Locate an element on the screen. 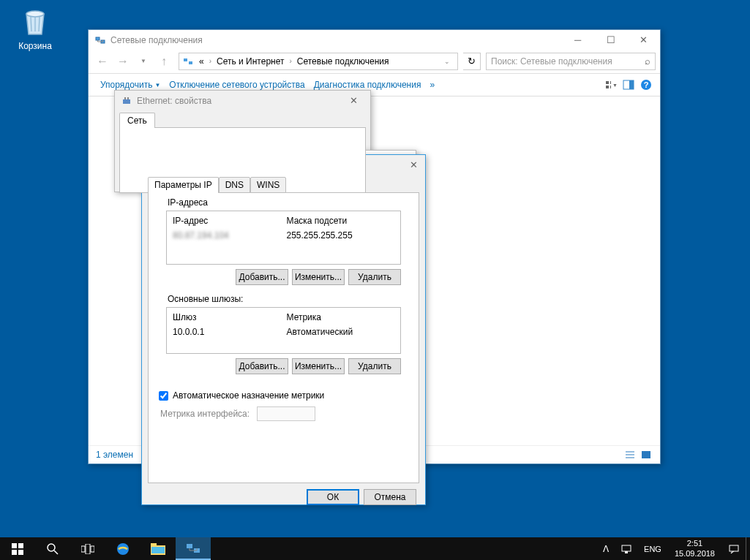 This screenshot has width=750, height=560. tab-ip-params: Параметры IP is located at coordinates (183, 185).